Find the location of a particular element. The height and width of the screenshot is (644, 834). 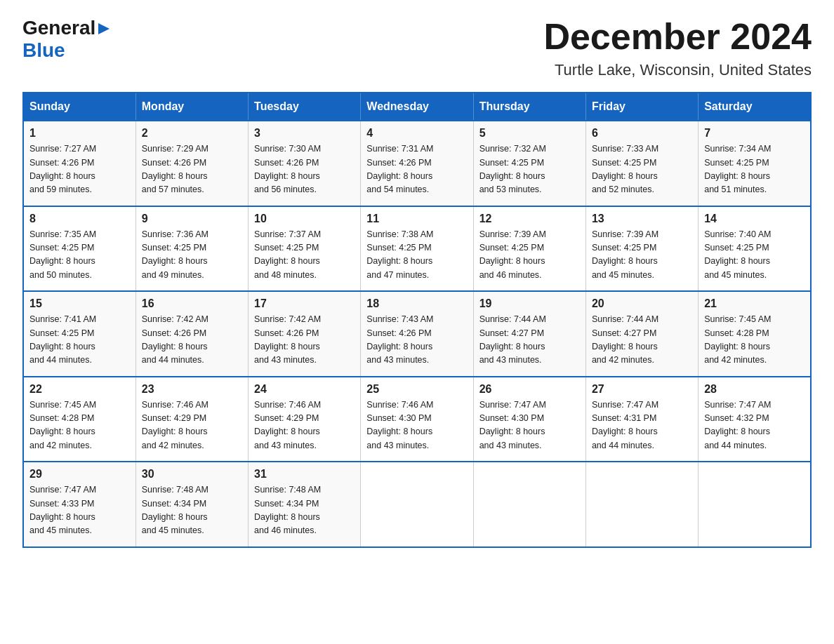

location-subtitle: Turtle Lake, Wisconsin, United States is located at coordinates (677, 70).